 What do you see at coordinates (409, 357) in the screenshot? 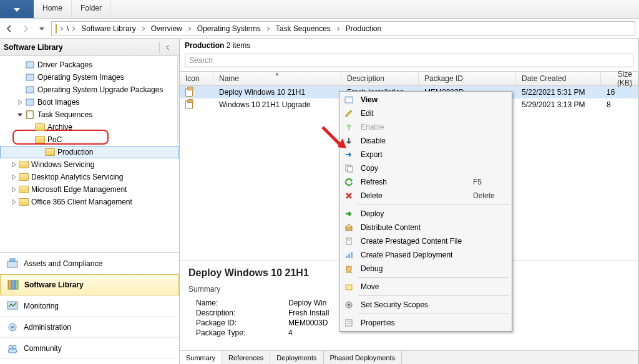
I see `detail-tabs: SummaryReferencesDeploymentsPhased Deplo…` at bounding box center [409, 357].